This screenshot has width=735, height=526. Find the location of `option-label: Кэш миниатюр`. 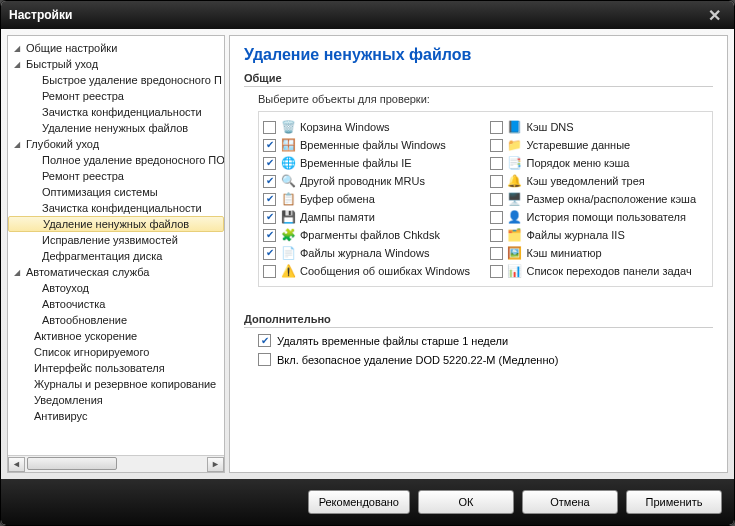

option-label: Кэш миниатюр is located at coordinates (564, 253).